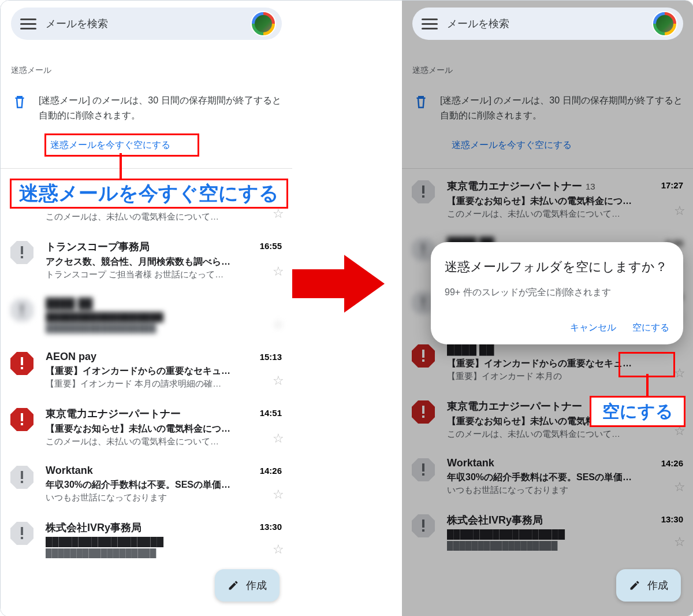 The width and height of the screenshot is (693, 616). I want to click on email-sender: AEON pay, so click(164, 357).